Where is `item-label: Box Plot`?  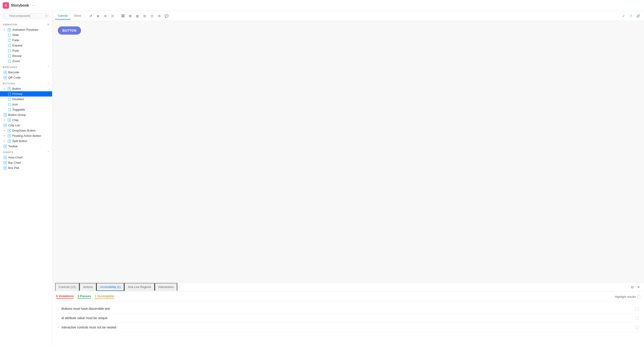
item-label: Box Plot is located at coordinates (14, 168).